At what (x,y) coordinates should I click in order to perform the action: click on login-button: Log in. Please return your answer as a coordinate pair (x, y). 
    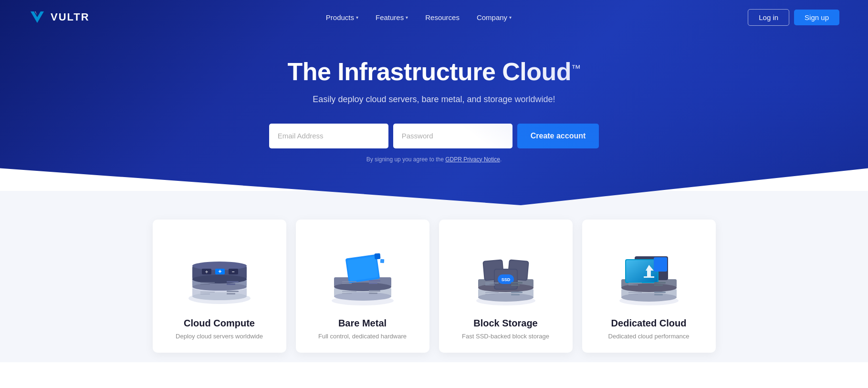
    Looking at the image, I should click on (768, 17).